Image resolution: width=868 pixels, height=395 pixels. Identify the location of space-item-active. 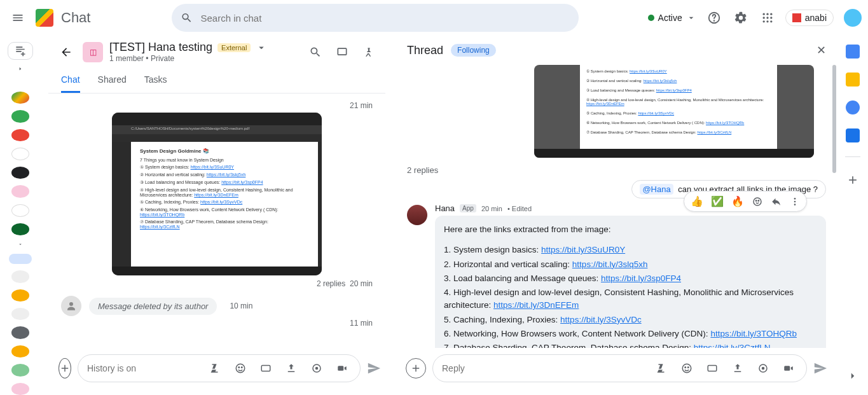
(20, 260).